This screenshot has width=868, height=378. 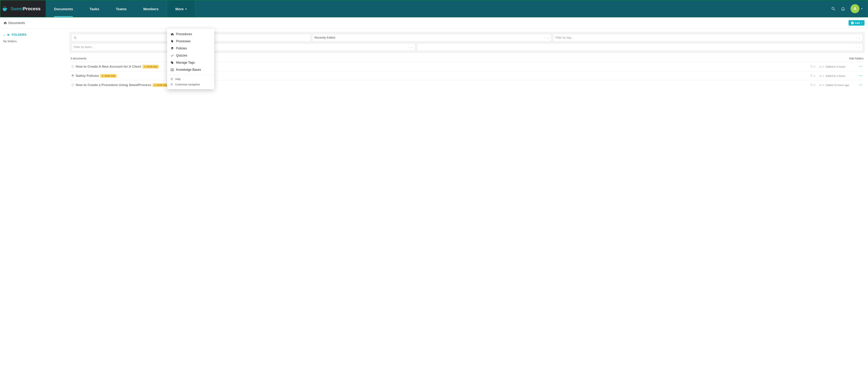 What do you see at coordinates (862, 9) in the screenshot?
I see `avatar-chevron-icon: ▾` at bounding box center [862, 9].